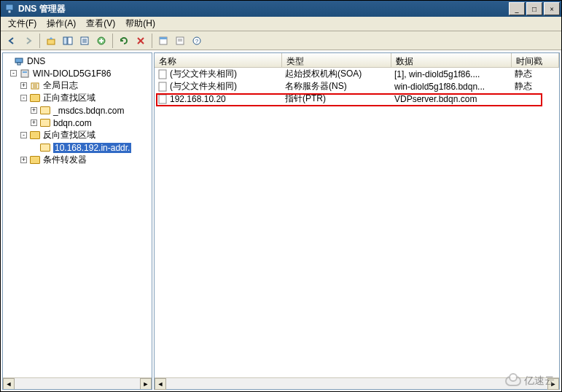 This screenshot has height=392, width=562. What do you see at coordinates (203, 86) in the screenshot?
I see `record-name: (与父文件夹相同)` at bounding box center [203, 86].